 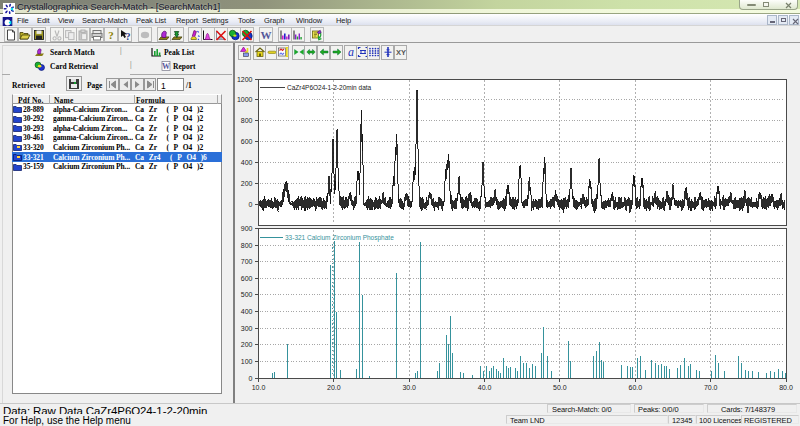 I want to click on svg-text: 700, so click(x=247, y=262).